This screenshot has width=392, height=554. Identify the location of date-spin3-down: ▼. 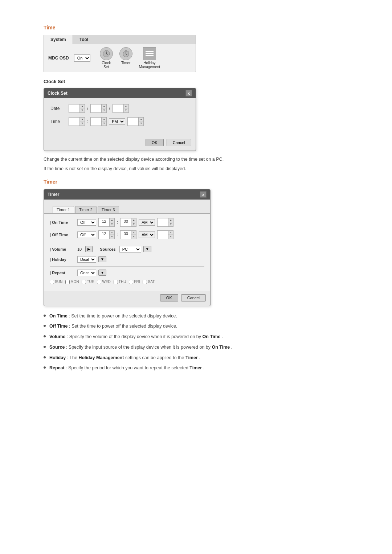
(126, 110).